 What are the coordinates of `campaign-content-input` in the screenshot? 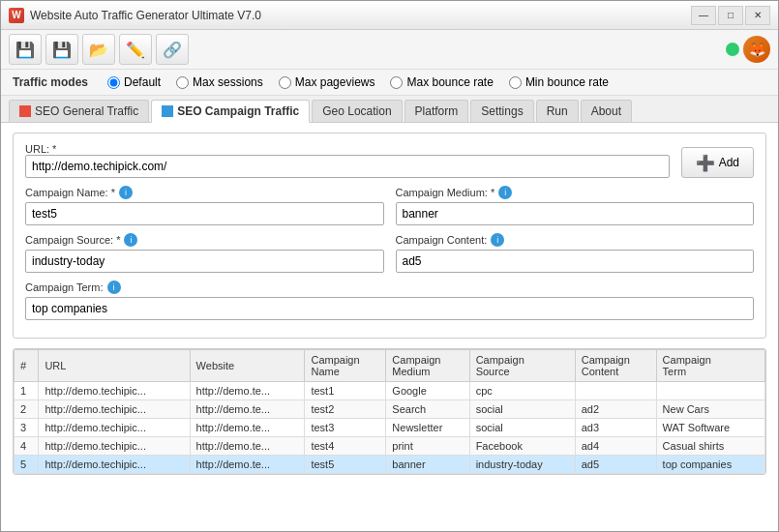 It's located at (575, 261).